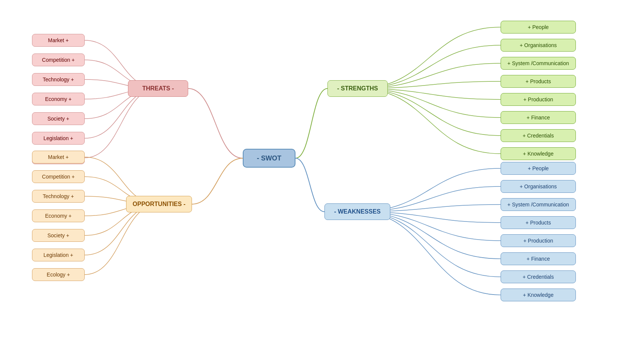 This screenshot has height=339, width=644. I want to click on weaknesses-label: - WEAKNESSES, so click(358, 212).